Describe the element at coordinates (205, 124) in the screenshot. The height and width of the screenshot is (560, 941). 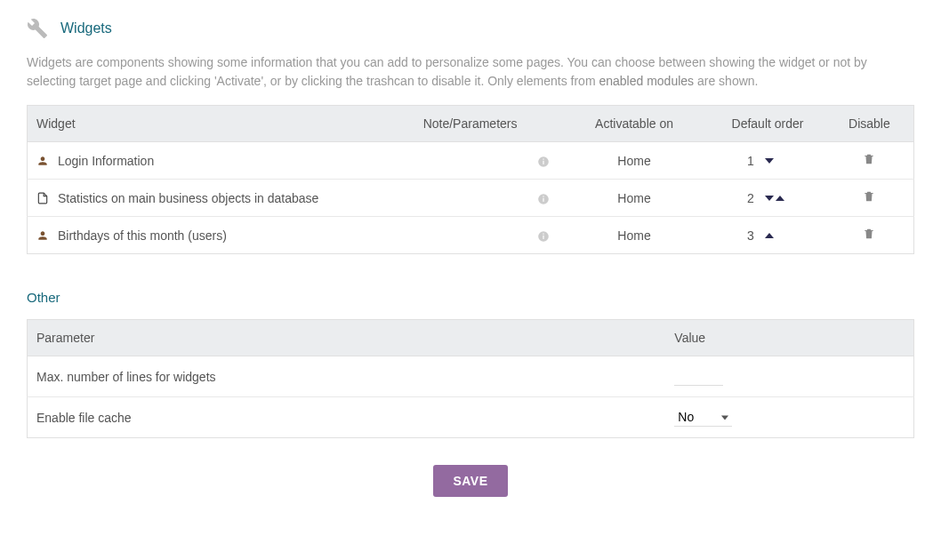
I see `col-widget: Widget` at that location.